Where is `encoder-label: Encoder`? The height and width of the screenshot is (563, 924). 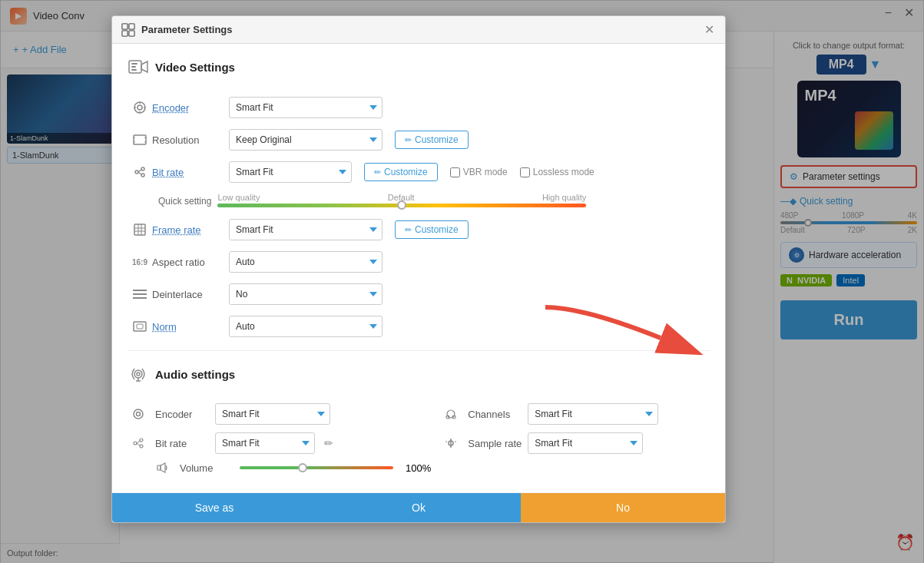 encoder-label: Encoder is located at coordinates (190, 108).